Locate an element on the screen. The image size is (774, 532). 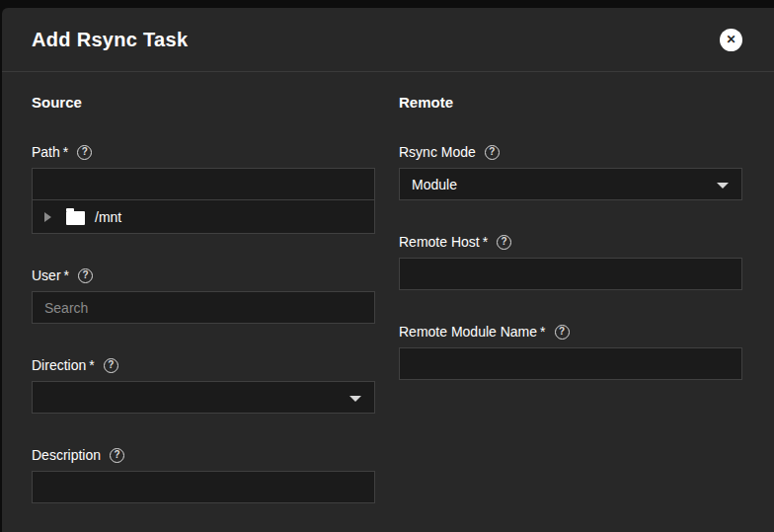
user-label-row: User * ? is located at coordinates (203, 275).